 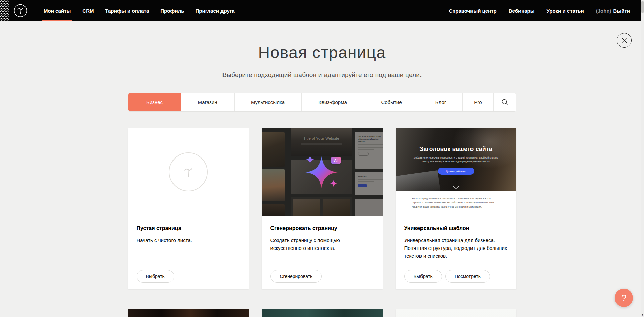 What do you see at coordinates (188, 172) in the screenshot?
I see `blank-page-thumbnail` at bounding box center [188, 172].